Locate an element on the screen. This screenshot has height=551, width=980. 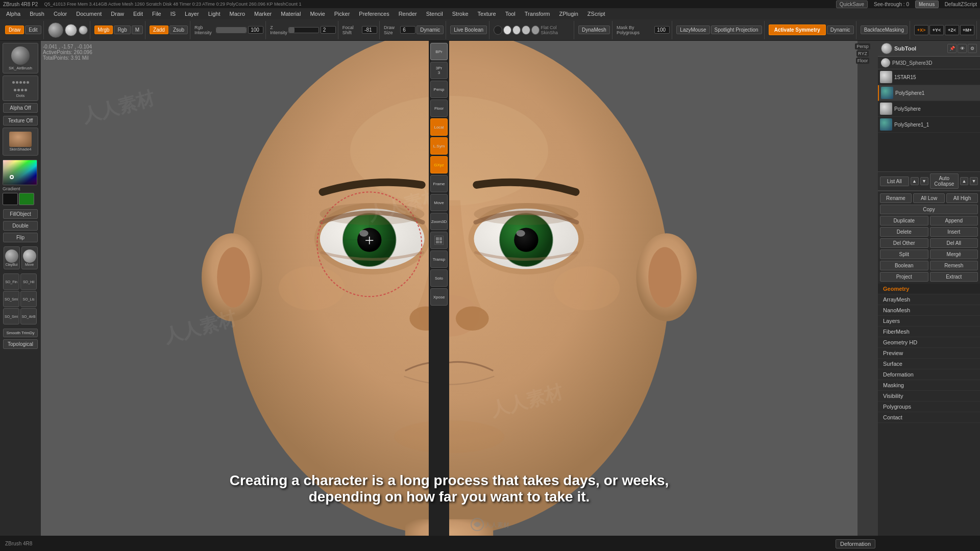
airbrush-item: SK_AirBrush is located at coordinates (20, 58).